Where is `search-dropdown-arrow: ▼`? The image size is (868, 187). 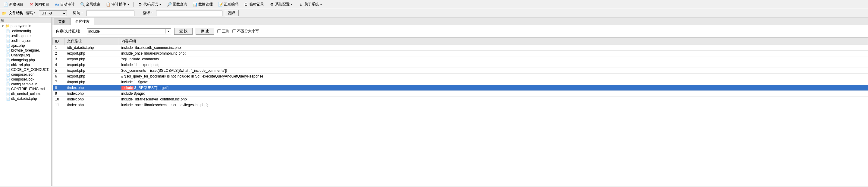
search-dropdown-arrow: ▼ is located at coordinates (168, 31).